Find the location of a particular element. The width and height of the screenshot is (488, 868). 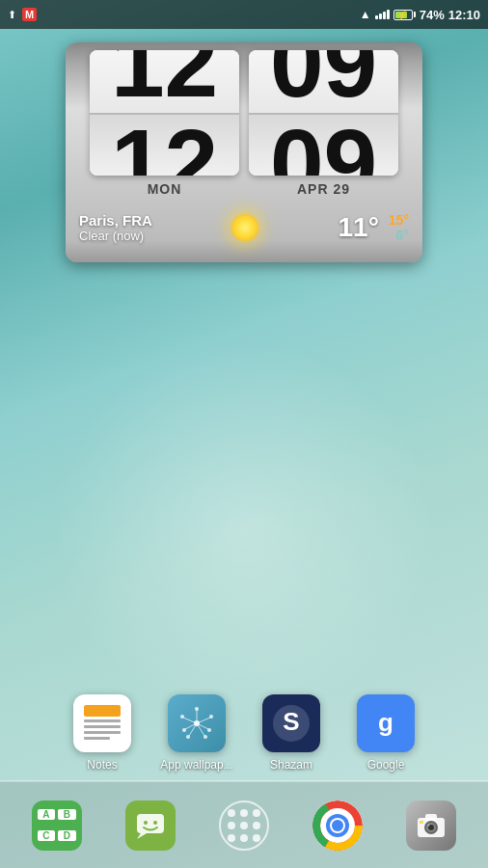

gmail-icon: M is located at coordinates (29, 14).